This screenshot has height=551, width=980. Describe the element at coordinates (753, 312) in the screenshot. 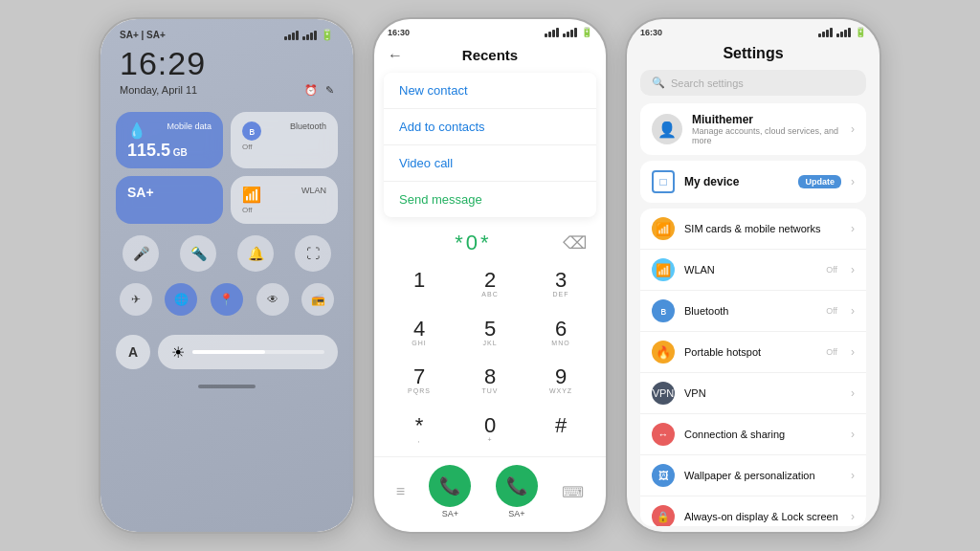

I see `bluetooth-row: ʙ Bluetooth Off ›` at that location.